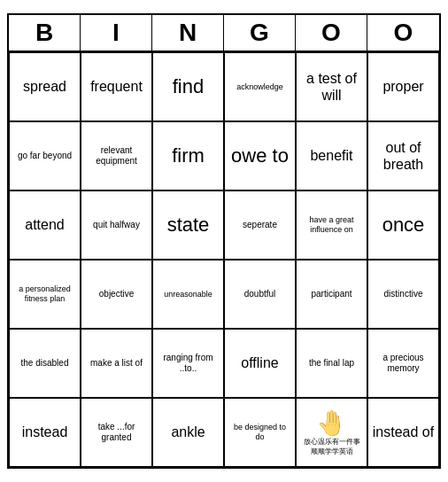 This screenshot has height=482, width=448. I want to click on cell-5: proper, so click(404, 87).